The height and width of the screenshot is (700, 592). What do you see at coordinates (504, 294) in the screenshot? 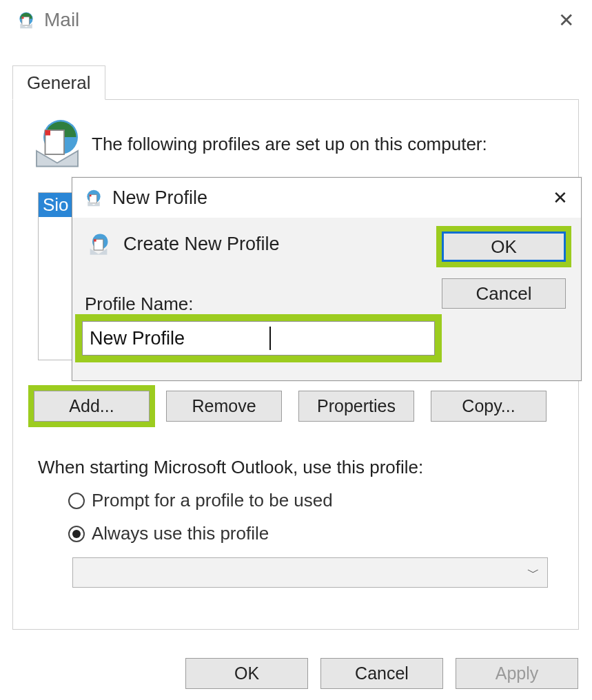
I see `dialog-cancel-button: Cancel` at bounding box center [504, 294].